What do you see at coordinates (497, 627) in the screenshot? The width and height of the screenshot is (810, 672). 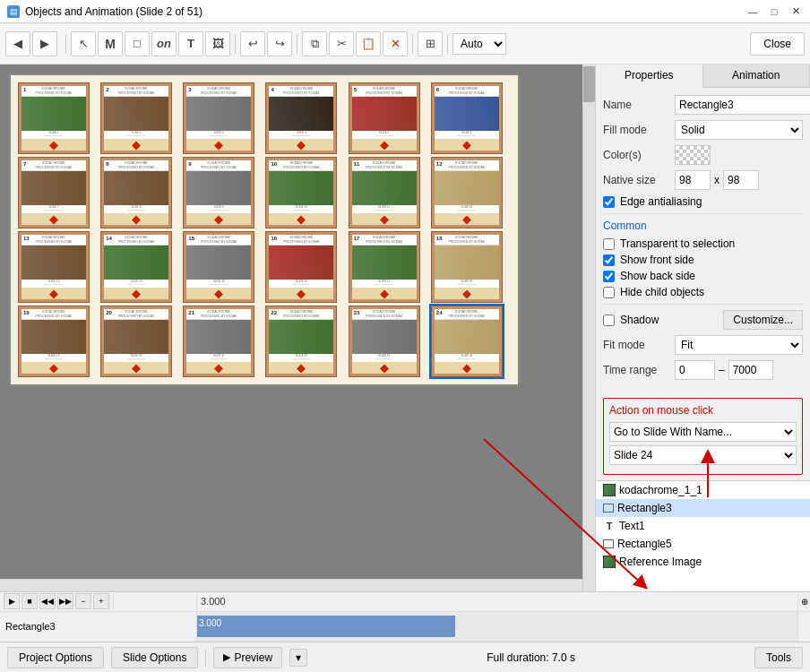 I see `timeline-track: 3.000` at bounding box center [497, 627].